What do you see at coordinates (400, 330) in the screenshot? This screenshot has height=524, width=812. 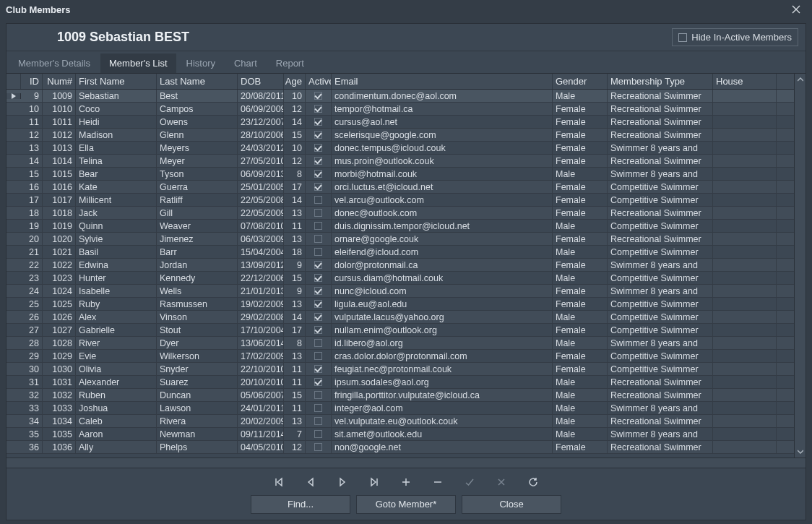 I see `table-row: 271027GabrielleStout17/10/200417nullam.e…` at bounding box center [400, 330].